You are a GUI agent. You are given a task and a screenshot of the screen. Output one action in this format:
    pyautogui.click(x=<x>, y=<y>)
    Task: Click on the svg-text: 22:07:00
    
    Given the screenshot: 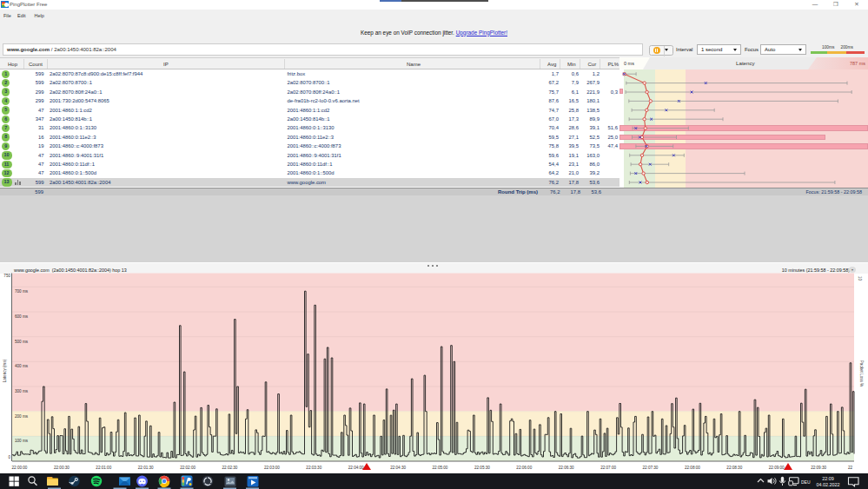 What is the action you would take?
    pyautogui.click(x=608, y=467)
    